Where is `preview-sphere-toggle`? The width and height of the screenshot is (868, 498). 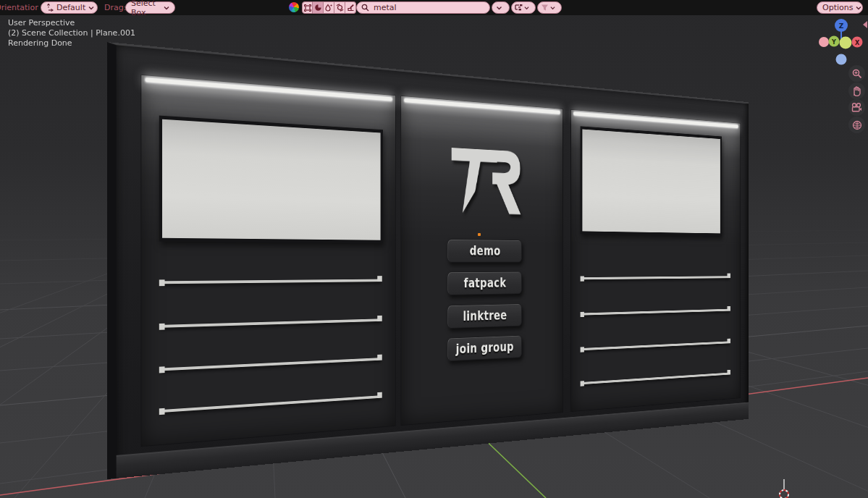 preview-sphere-toggle is located at coordinates (319, 7).